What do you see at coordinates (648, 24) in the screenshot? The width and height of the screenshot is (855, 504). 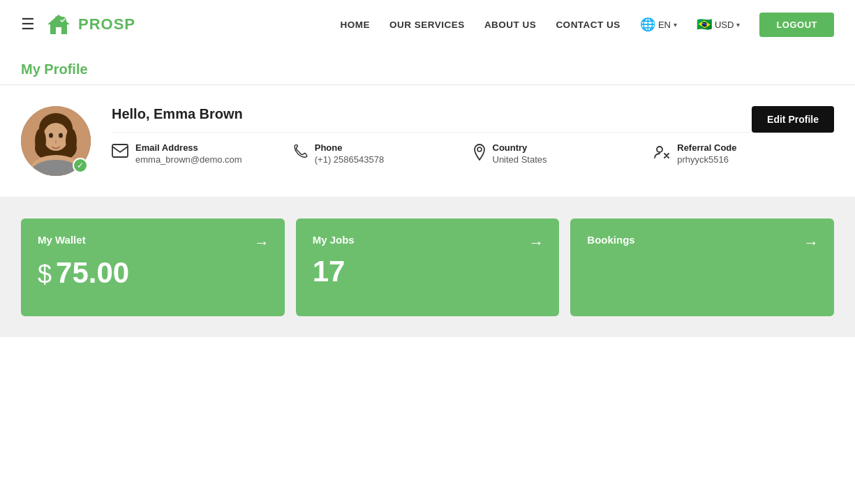 I see `language-flag-icon: 🌐` at bounding box center [648, 24].